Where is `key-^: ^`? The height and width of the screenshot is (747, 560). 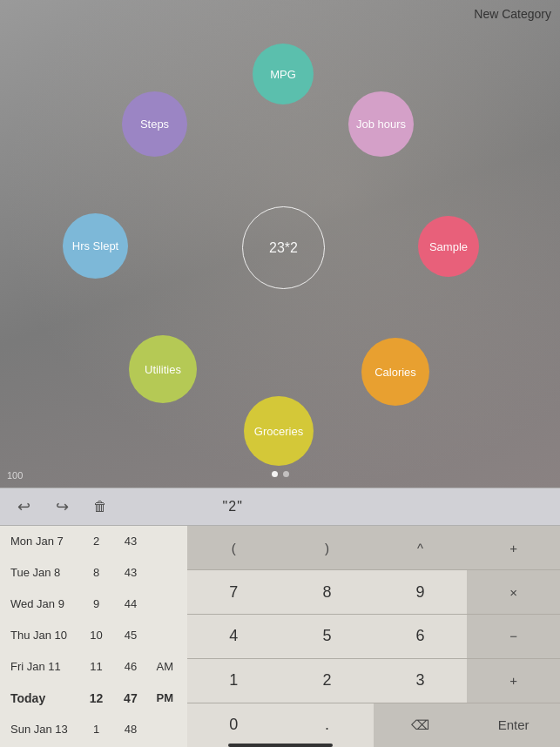
key-^: ^ is located at coordinates (420, 548).